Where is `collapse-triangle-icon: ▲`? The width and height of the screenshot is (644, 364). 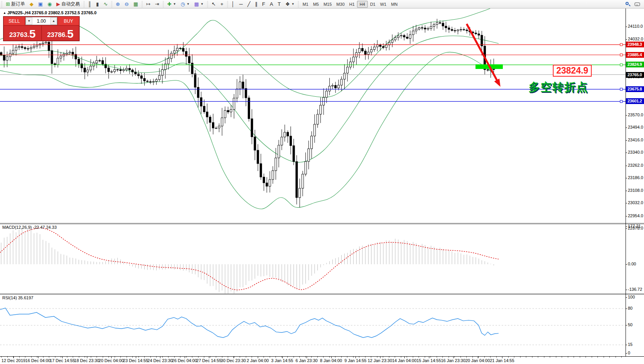 collapse-triangle-icon: ▲ is located at coordinates (5, 13).